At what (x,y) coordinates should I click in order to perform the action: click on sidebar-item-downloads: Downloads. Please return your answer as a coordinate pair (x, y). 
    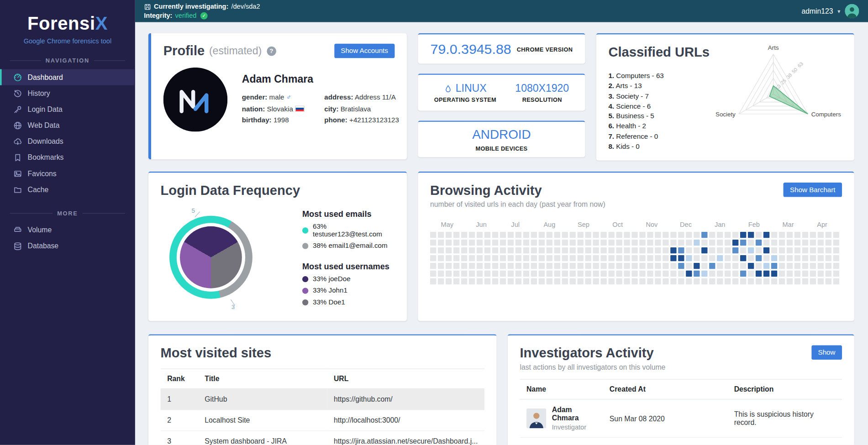
    Looking at the image, I should click on (68, 141).